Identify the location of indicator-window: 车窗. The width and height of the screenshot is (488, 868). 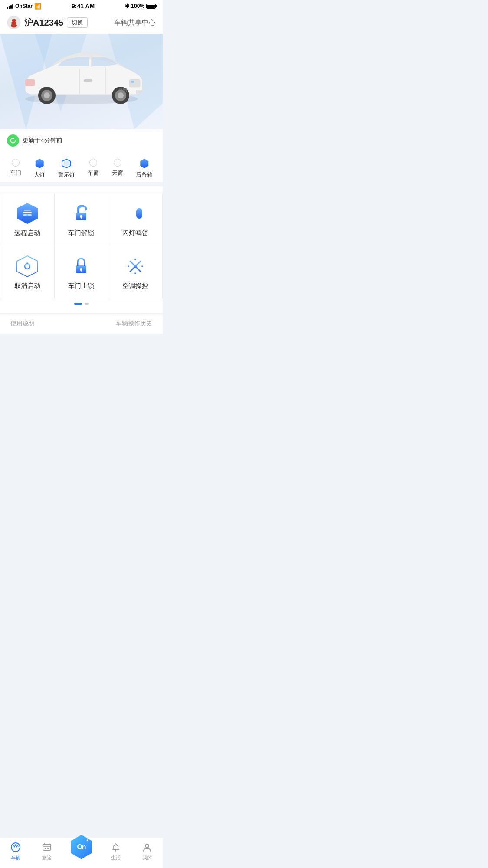
(93, 169).